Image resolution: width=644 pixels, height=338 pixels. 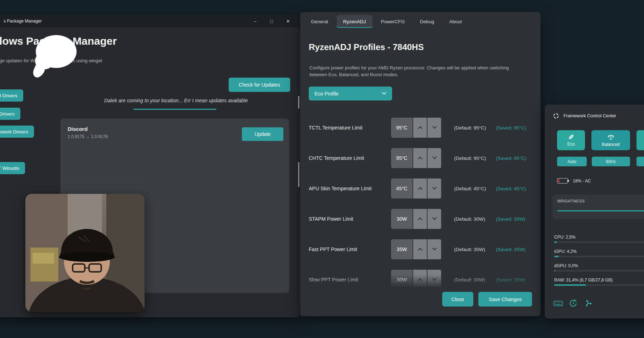 What do you see at coordinates (410, 71) in the screenshot?
I see `section-description: Configure power profiles for your AMD Ry…` at bounding box center [410, 71].